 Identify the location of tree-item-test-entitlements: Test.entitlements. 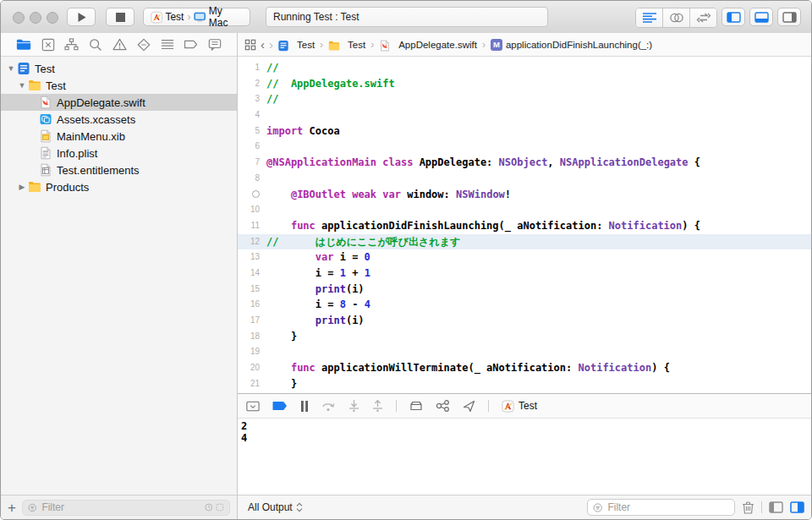
(118, 170).